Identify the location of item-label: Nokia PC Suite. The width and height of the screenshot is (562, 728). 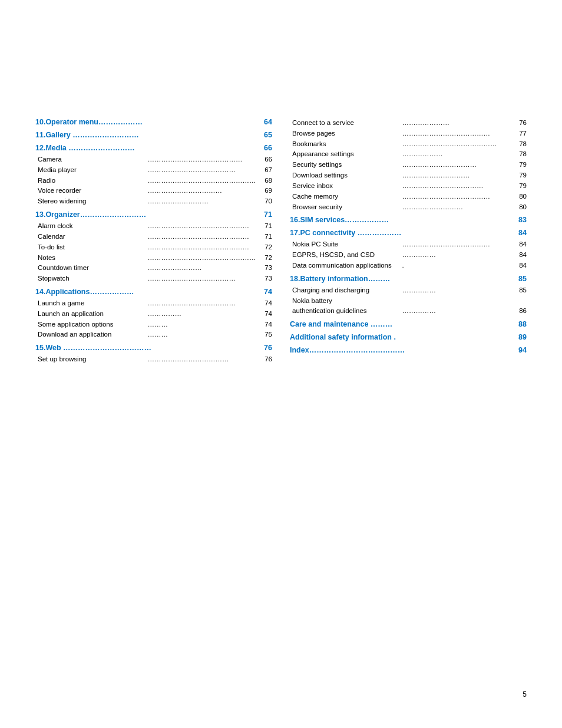
(346, 245).